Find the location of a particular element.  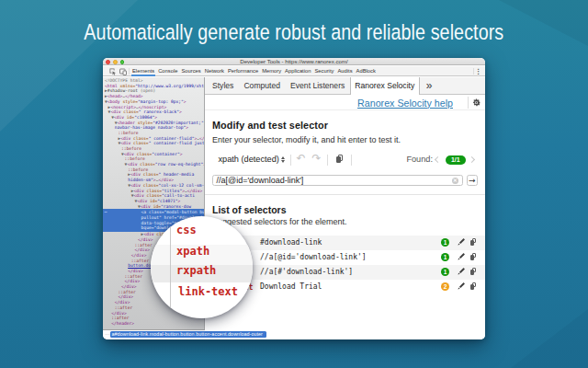

selector-input: //a[@id='download-link'] ✕ is located at coordinates (338, 180).